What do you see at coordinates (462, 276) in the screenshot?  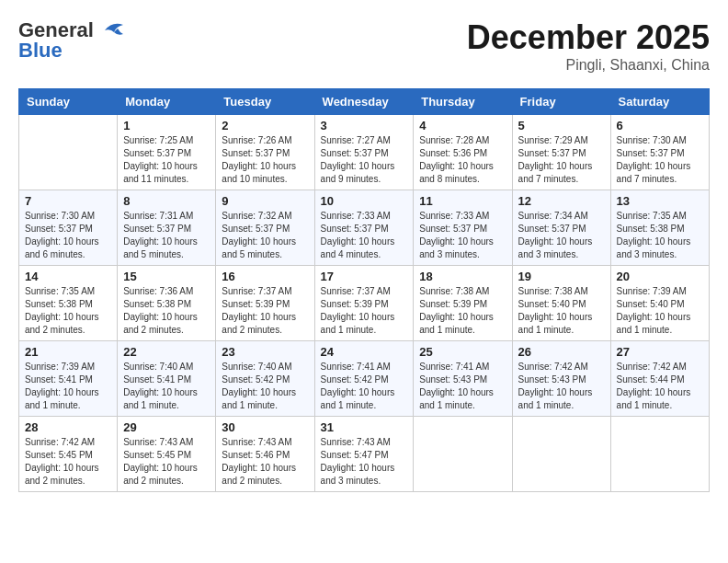 I see `day-number: 18` at bounding box center [462, 276].